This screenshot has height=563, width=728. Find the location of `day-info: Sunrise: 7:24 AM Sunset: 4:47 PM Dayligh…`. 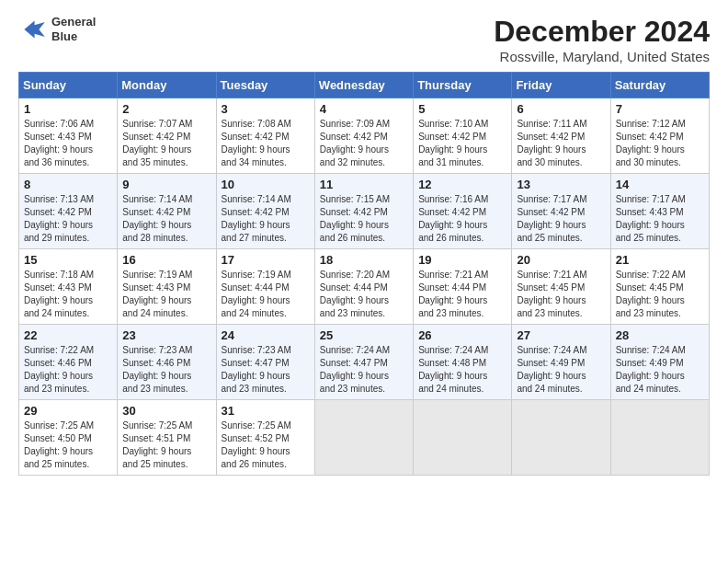

day-info: Sunrise: 7:24 AM Sunset: 4:47 PM Dayligh… is located at coordinates (364, 370).